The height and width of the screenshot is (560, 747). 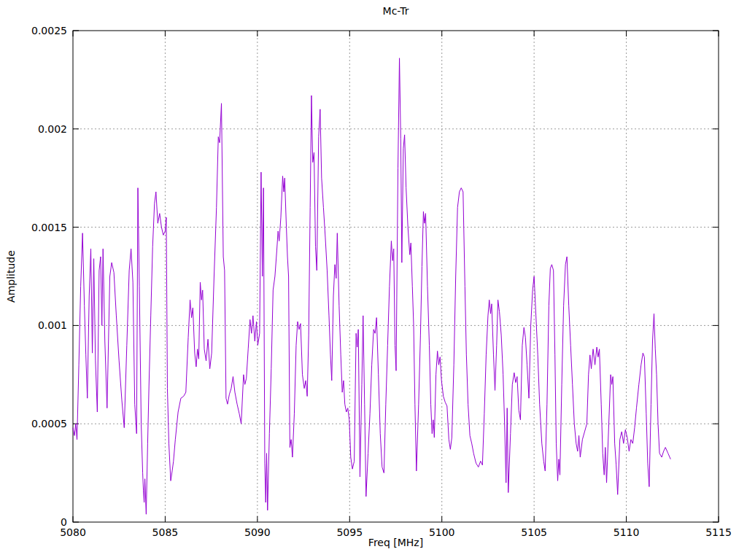 I want to click on y-tick-label: 0.0005, so click(x=50, y=424).